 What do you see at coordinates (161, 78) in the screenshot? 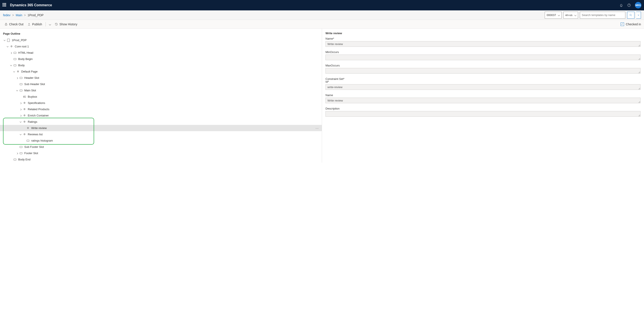
I see `outline-node: Header Slot` at bounding box center [161, 78].